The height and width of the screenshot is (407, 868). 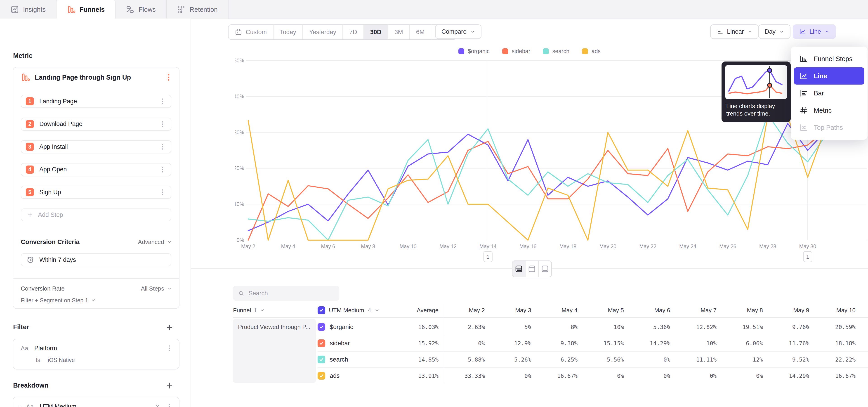 I want to click on toggle-table-view, so click(x=545, y=269).